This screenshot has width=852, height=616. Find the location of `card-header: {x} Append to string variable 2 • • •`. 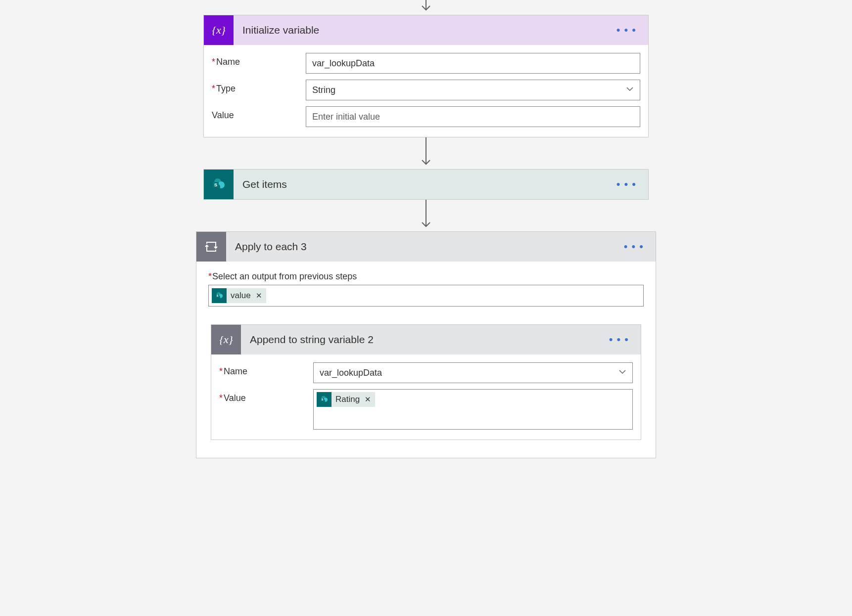

card-header: {x} Append to string variable 2 • • • is located at coordinates (426, 340).